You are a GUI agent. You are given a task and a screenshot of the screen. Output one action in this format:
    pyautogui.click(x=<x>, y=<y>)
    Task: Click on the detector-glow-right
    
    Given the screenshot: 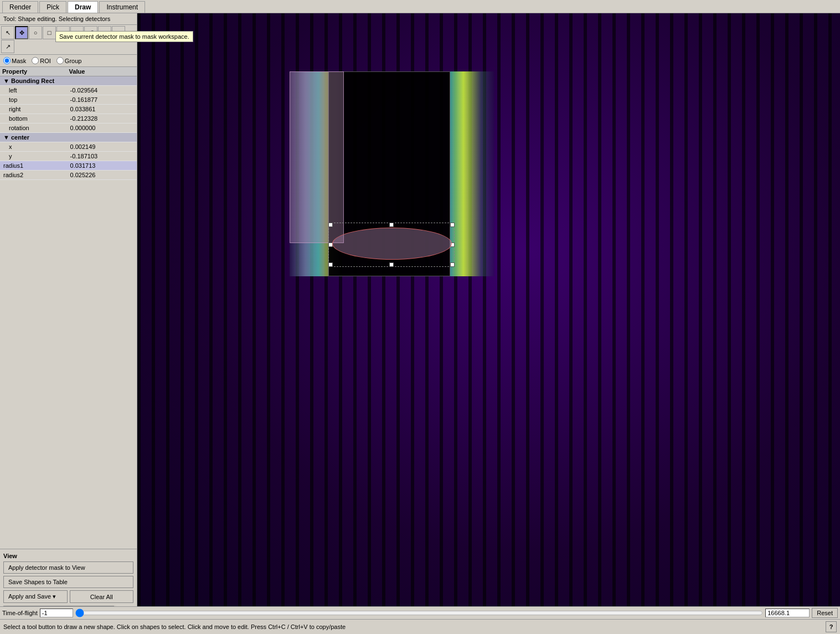 What is the action you would take?
    pyautogui.click(x=472, y=174)
    